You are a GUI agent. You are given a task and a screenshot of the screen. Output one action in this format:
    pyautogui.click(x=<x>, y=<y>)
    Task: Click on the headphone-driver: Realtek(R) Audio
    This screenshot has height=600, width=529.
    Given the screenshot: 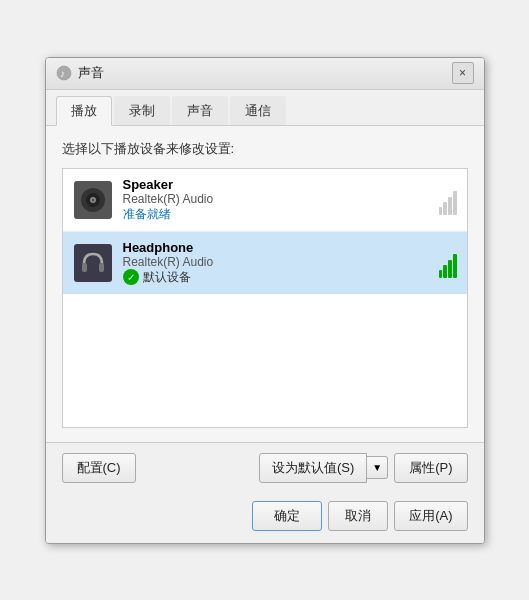 What is the action you would take?
    pyautogui.click(x=276, y=262)
    